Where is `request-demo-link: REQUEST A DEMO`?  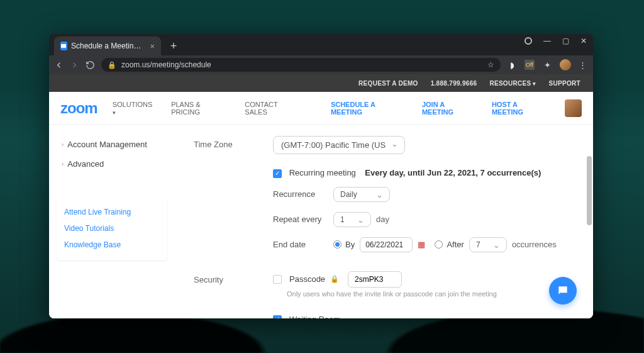
request-demo-link: REQUEST A DEMO is located at coordinates (389, 83).